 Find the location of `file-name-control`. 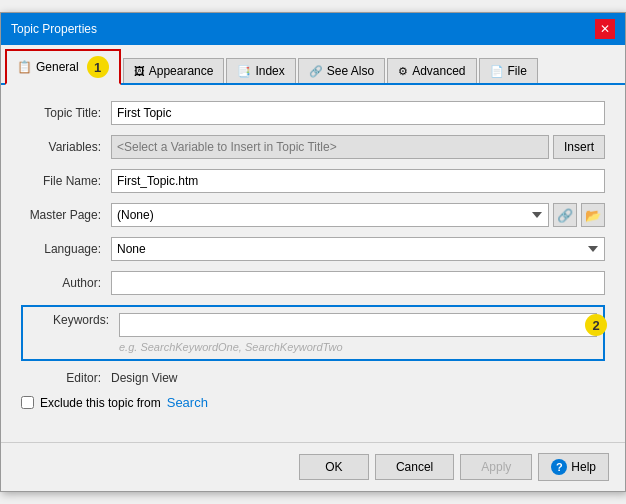

file-name-control is located at coordinates (358, 181).